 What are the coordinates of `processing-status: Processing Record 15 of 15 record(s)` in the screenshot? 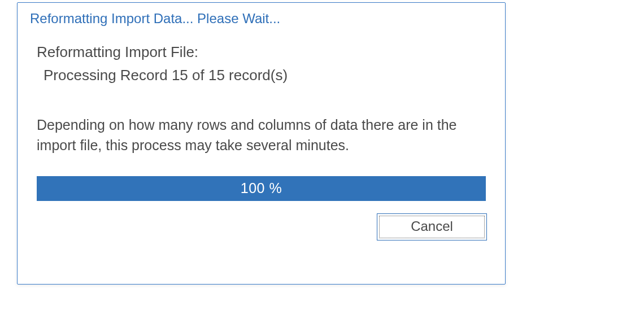 It's located at (261, 76).